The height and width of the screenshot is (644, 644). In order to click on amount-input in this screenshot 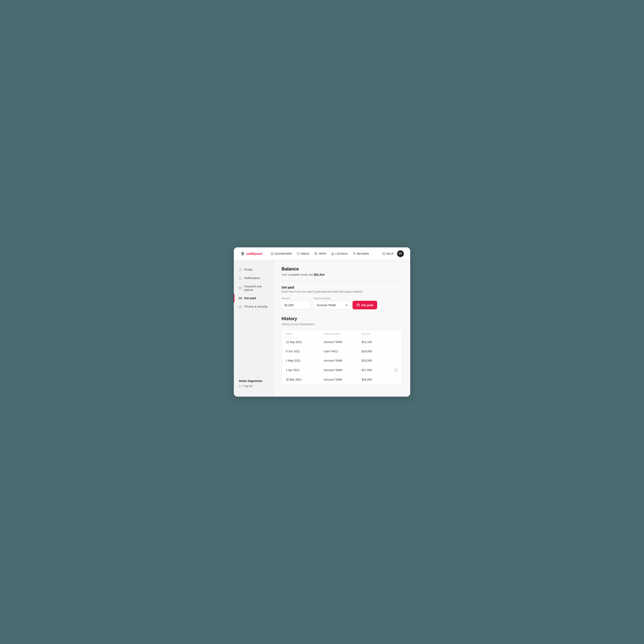, I will do `click(296, 305)`.